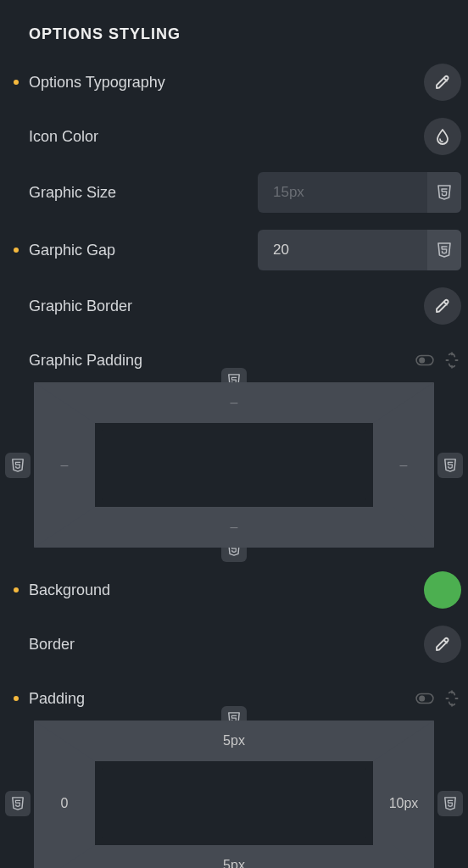  I want to click on padding-bottom-input: 5px, so click(234, 856).